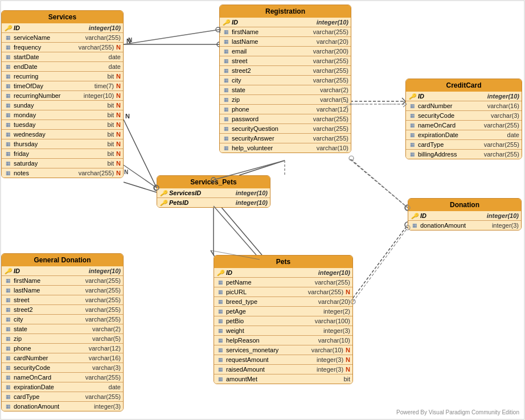 The image size is (525, 420). What do you see at coordinates (214, 191) in the screenshot?
I see `services-pets-table: Services_Pets 🔑 ServicesID integer(10) 🔑…` at bounding box center [214, 191].